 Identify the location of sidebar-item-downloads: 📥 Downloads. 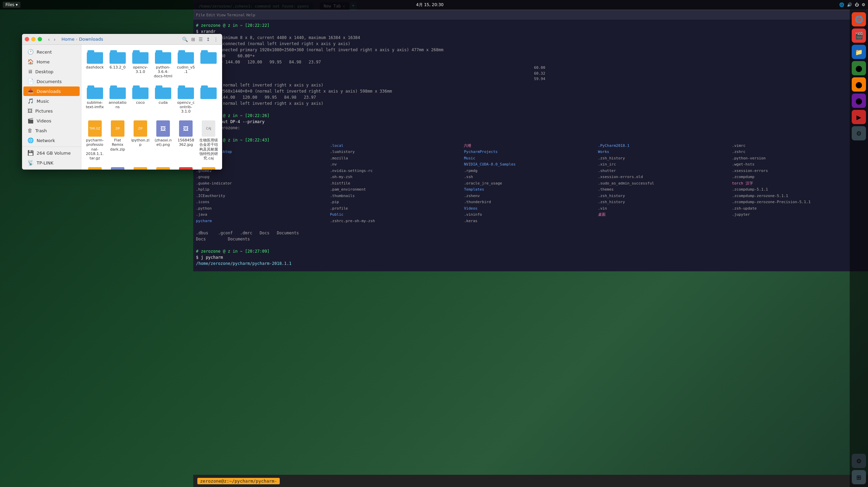
(52, 91).